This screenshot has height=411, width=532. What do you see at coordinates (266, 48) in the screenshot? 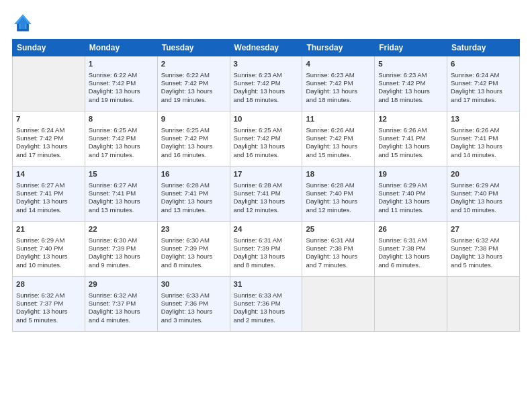
I see `col-header-wednesday: Wednesday` at bounding box center [266, 48].